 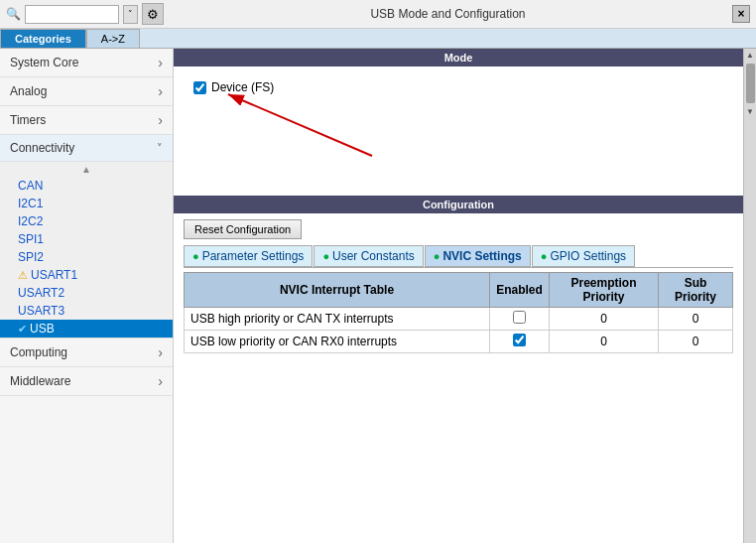 What do you see at coordinates (604, 290) in the screenshot?
I see `nvic-col-preemption: Preemption Priority` at bounding box center [604, 290].